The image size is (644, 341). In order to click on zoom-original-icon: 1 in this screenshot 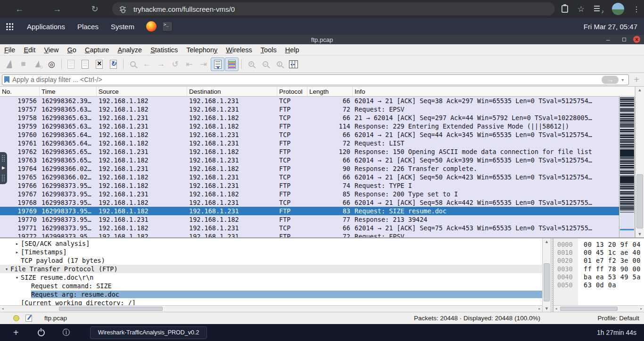, I will do `click(279, 64)`.